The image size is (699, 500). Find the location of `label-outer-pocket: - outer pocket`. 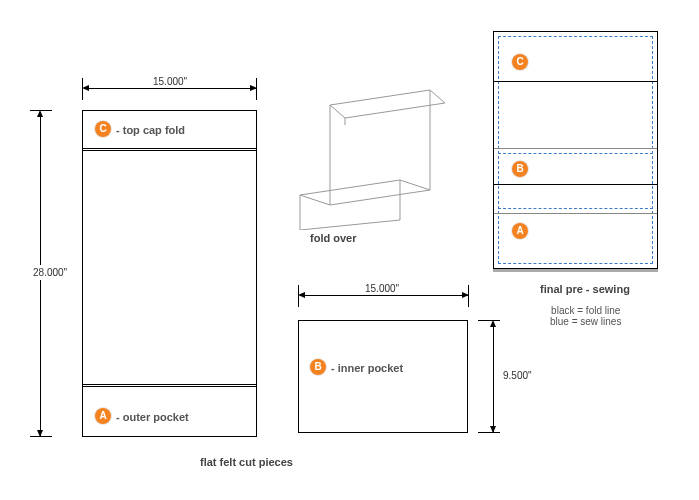

label-outer-pocket: - outer pocket is located at coordinates (152, 417).